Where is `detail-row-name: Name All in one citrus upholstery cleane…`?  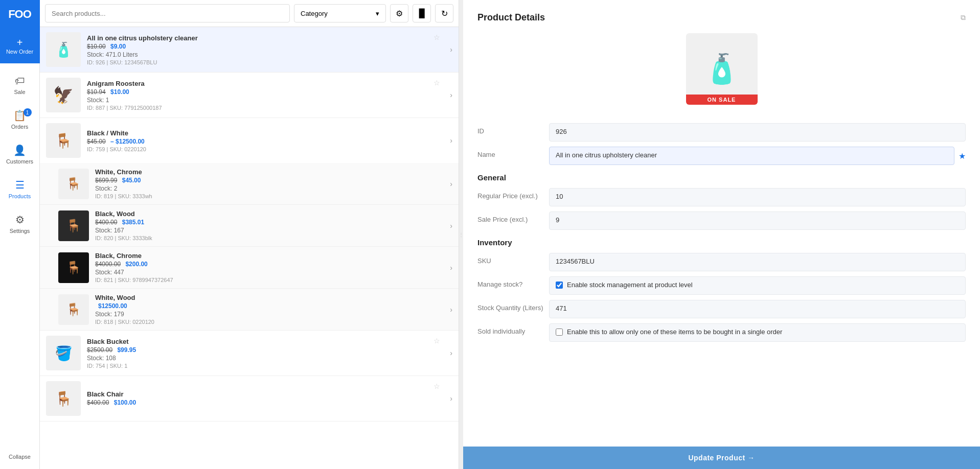 detail-row-name: Name All in one citrus upholstery cleane… is located at coordinates (722, 156).